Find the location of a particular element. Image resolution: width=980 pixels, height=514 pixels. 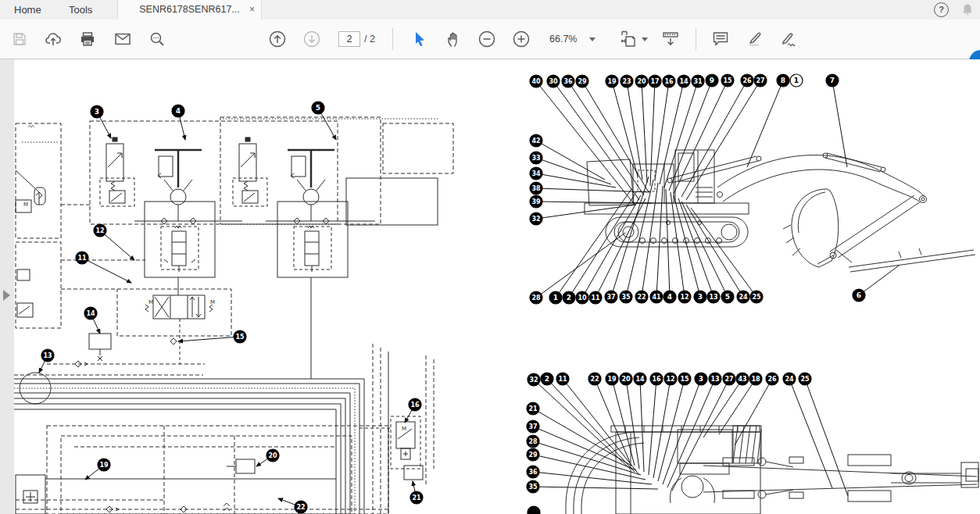

tab-document: SENR6178SENR617... × is located at coordinates (189, 9).